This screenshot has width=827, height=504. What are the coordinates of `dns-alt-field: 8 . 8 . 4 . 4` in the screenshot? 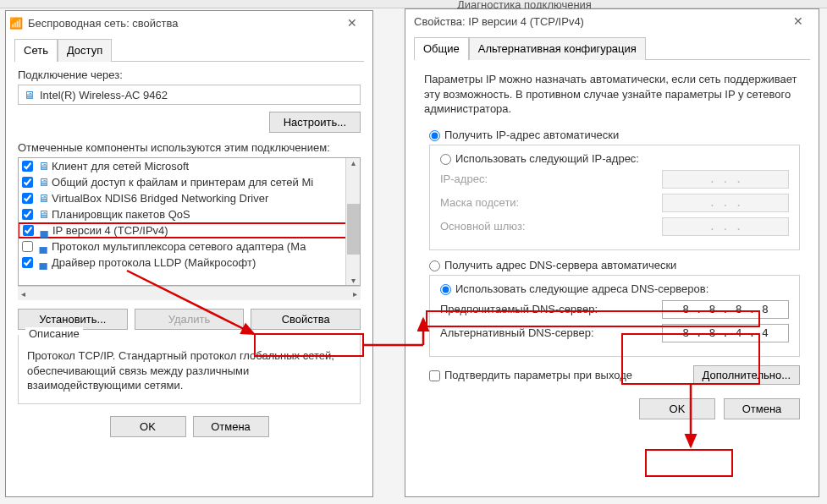 It's located at (725, 333).